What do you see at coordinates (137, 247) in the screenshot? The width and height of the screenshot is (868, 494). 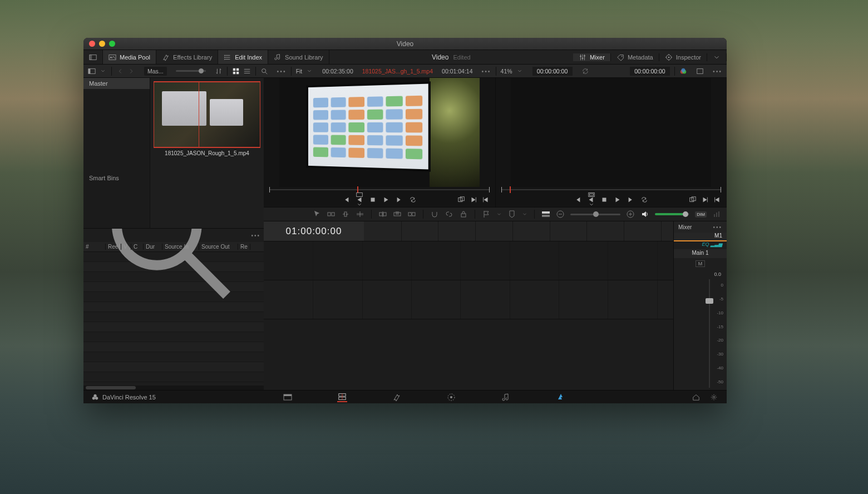 I see `col-c: C` at bounding box center [137, 247].